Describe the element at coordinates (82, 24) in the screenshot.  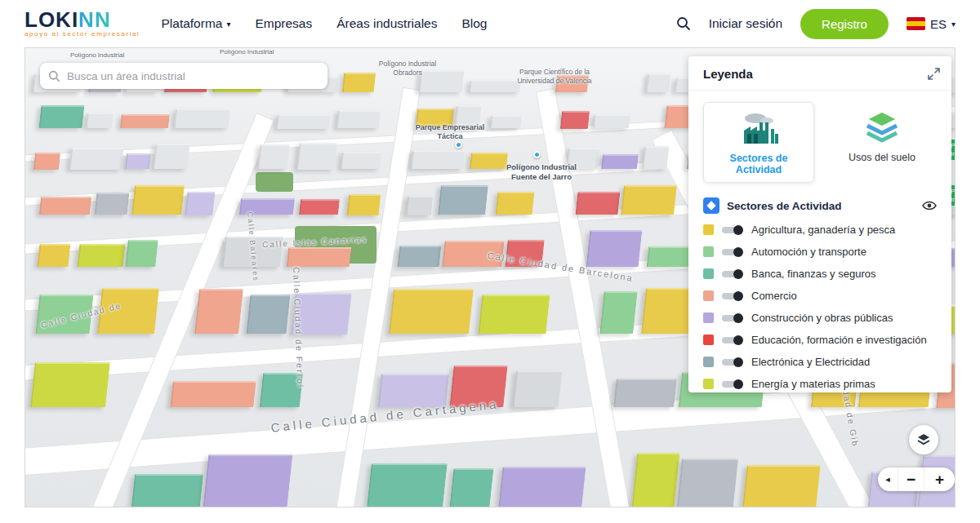
I see `logo: LOKINN apoyo al sector empresarial` at that location.